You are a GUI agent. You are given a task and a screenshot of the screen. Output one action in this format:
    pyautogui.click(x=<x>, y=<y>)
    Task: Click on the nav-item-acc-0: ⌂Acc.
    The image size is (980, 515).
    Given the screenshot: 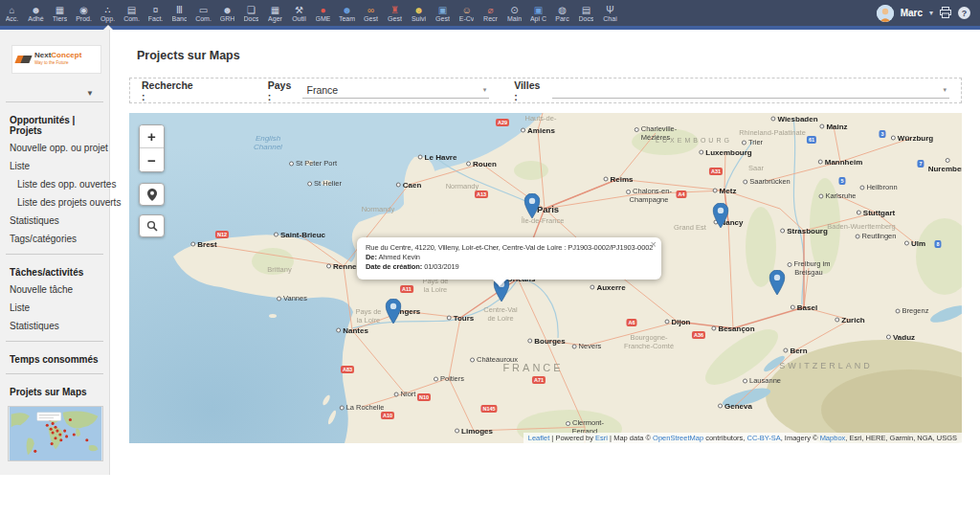 What is the action you would take?
    pyautogui.click(x=11, y=13)
    